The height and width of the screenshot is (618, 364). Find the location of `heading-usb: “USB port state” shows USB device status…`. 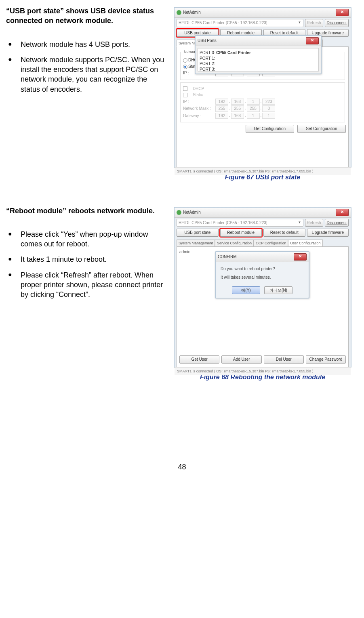

heading-usb: “USB port state” shows USB device status… is located at coordinates (86, 16).